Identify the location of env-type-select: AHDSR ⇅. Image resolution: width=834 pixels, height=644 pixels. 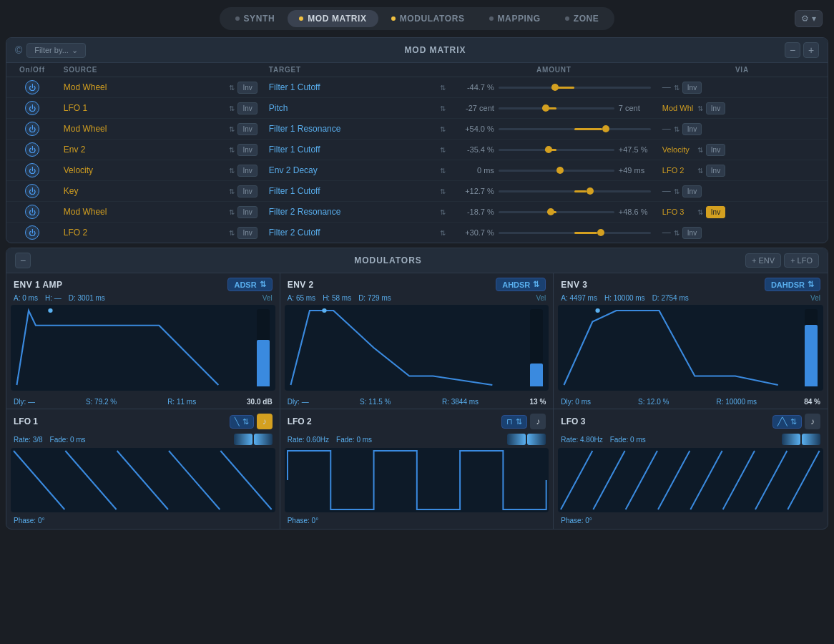
(521, 285).